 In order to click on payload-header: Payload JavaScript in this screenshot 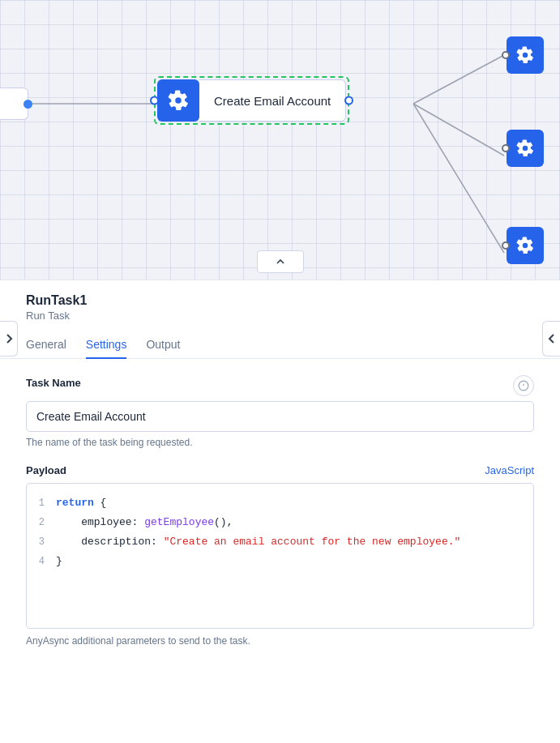, I will do `click(280, 470)`.